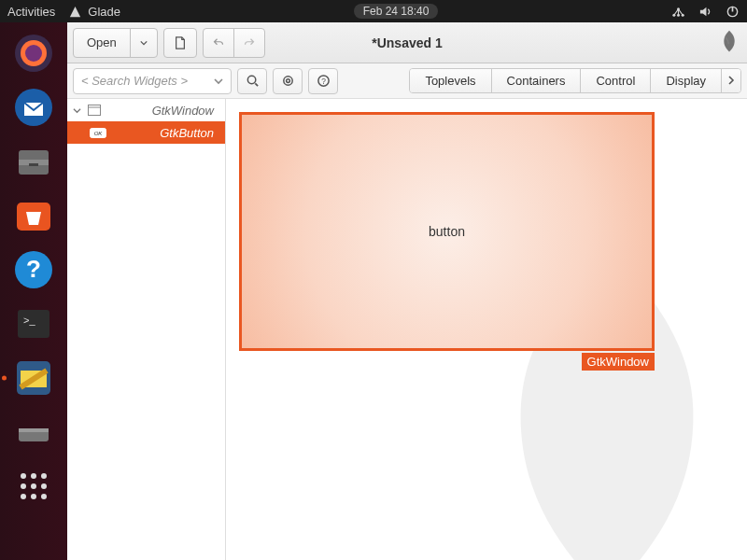  I want to click on dock-files, so click(34, 161).